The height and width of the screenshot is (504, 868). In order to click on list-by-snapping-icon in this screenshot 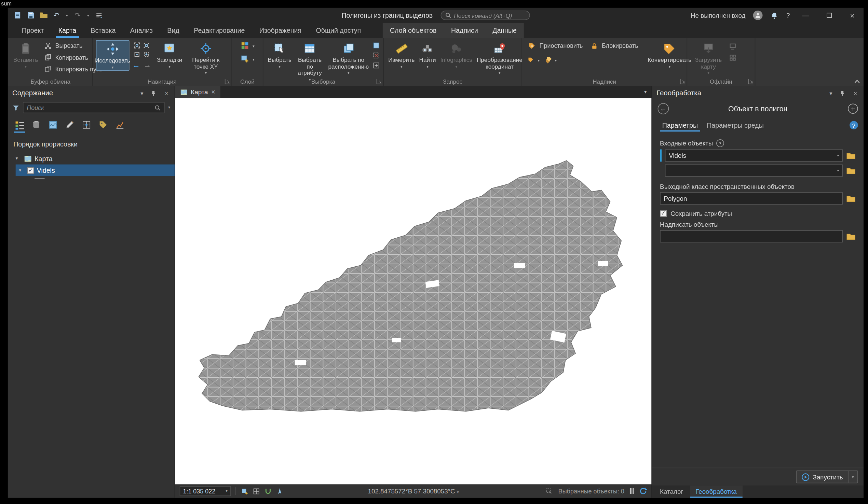, I will do `click(86, 125)`.